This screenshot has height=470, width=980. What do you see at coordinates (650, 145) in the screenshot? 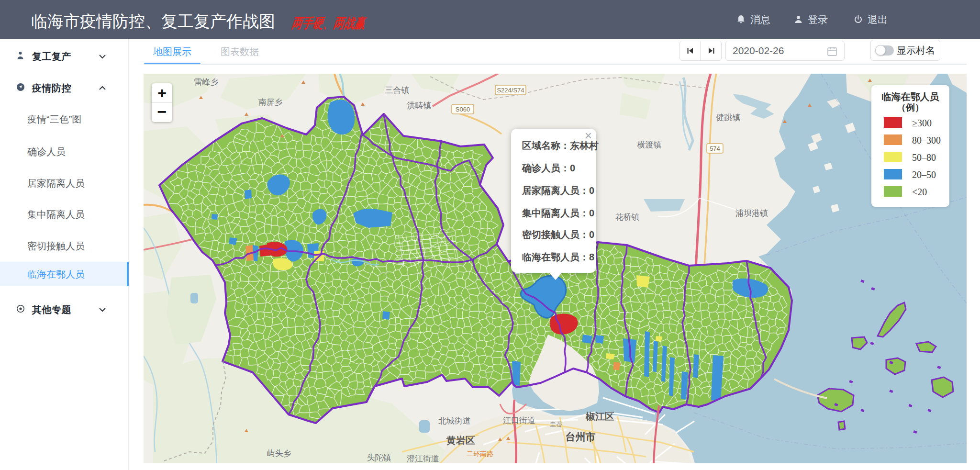
I see `svg-text: 横渡镇` at bounding box center [650, 145].